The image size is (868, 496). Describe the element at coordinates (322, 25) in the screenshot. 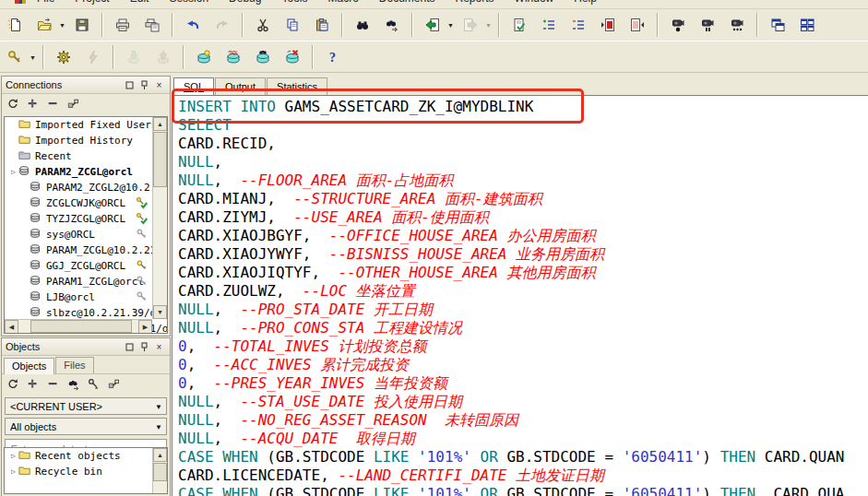

I see `paste-button` at that location.